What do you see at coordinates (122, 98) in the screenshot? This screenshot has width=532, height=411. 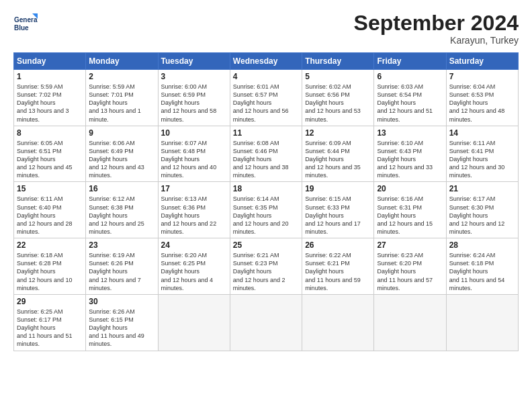 I see `calendar-cell: 2 Sunrise: 5:59 AM Sunset: 7:01 PM Dayli…` at bounding box center [122, 98].